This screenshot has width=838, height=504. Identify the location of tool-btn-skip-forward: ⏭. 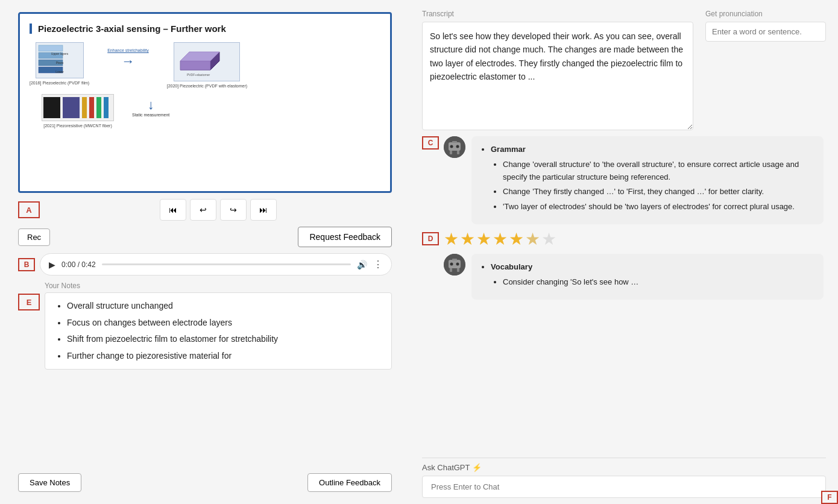
(263, 210).